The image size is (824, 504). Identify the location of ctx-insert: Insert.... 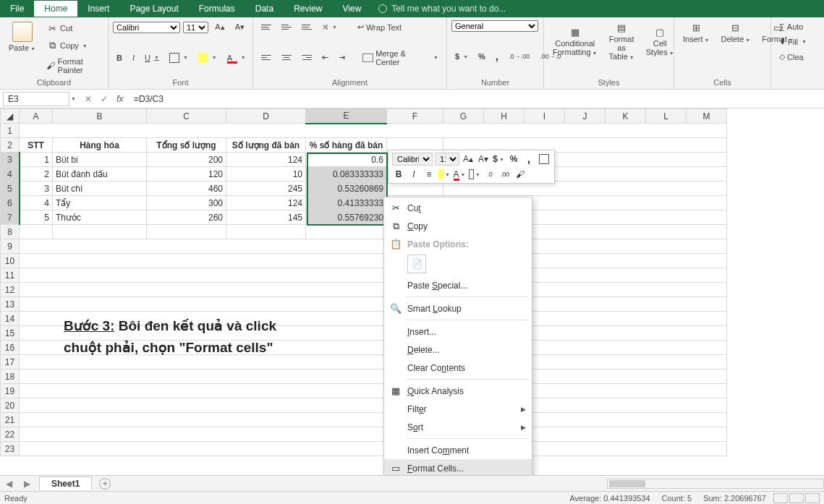
(458, 331).